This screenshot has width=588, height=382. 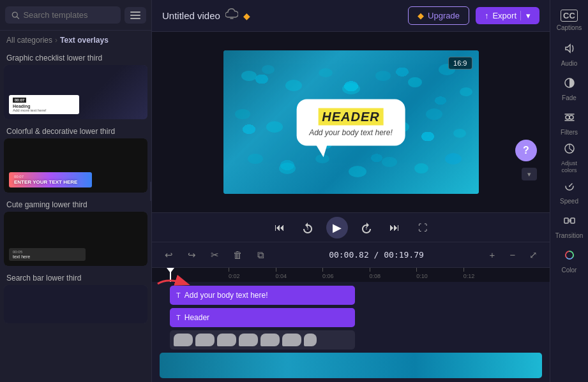 What do you see at coordinates (421, 15) in the screenshot?
I see `diamond-upgrade-icon: ◆` at bounding box center [421, 15].